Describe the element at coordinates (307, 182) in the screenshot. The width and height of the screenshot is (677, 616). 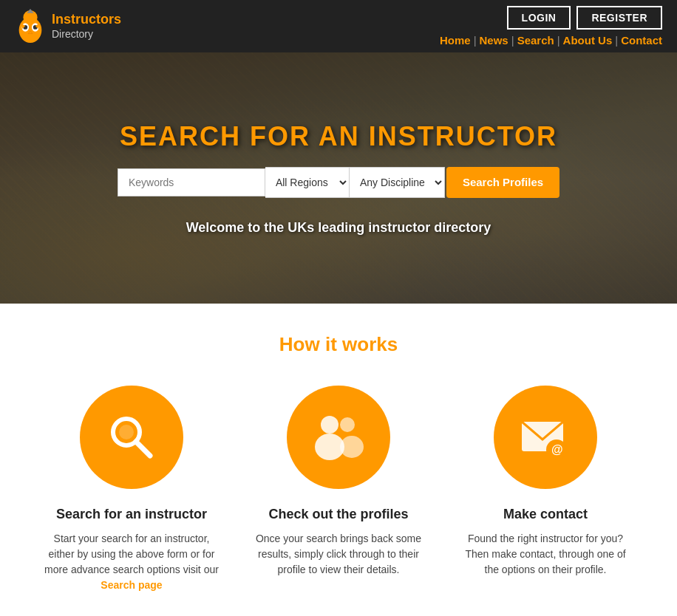
I see `region-select: All Regions London South East South West…` at that location.